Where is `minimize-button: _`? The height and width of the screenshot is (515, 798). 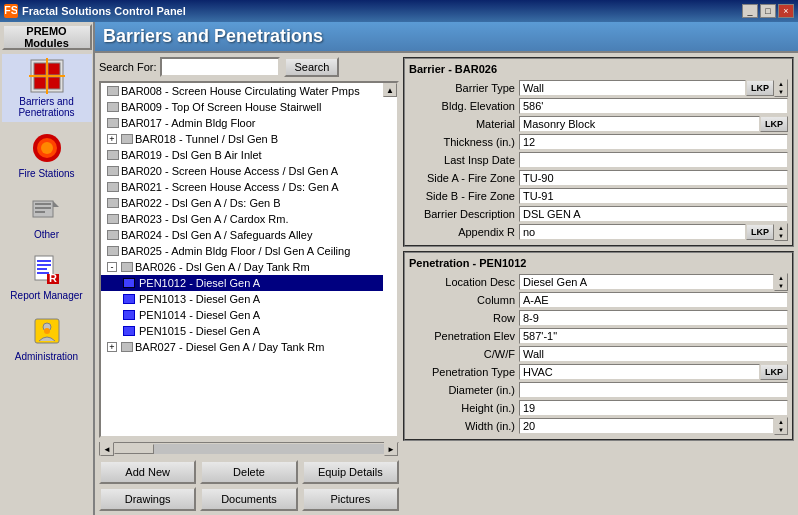 minimize-button: _ is located at coordinates (750, 11).